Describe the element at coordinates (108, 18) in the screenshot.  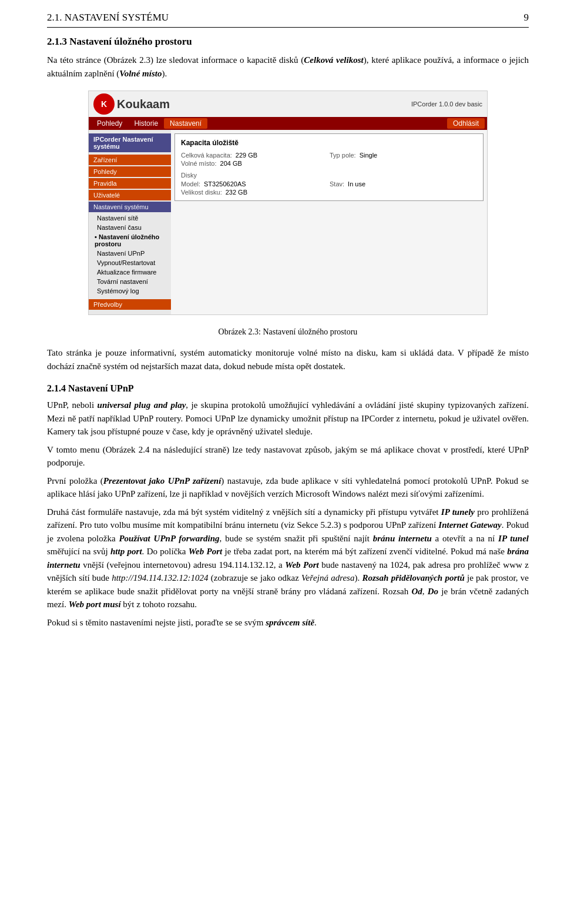
I see `chapter-heading: 2.1. NASTAVENÍ SYSTÉMU` at that location.